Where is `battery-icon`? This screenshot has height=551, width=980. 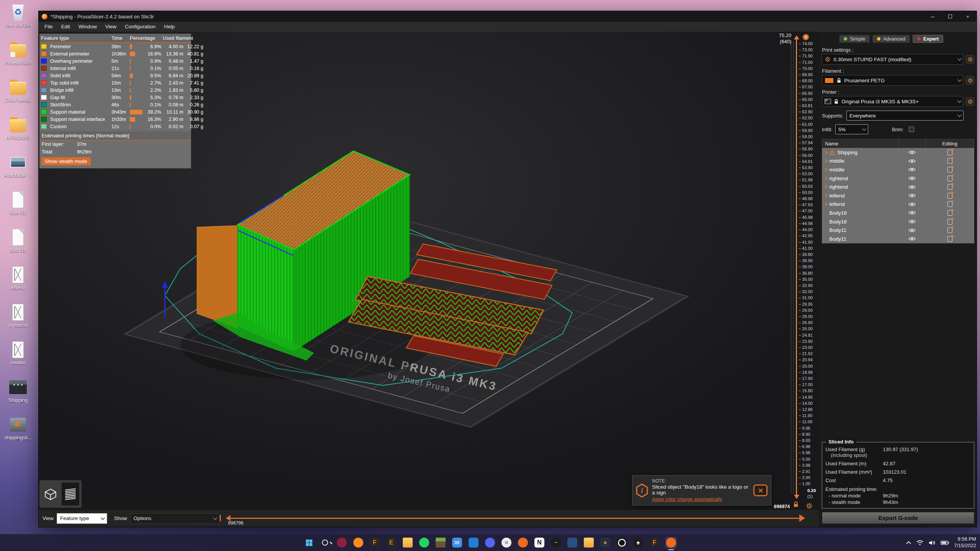 battery-icon is located at coordinates (945, 543).